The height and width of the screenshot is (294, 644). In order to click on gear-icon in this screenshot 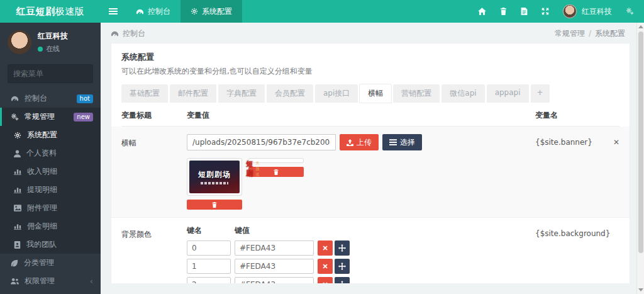, I will do `click(18, 135)`.